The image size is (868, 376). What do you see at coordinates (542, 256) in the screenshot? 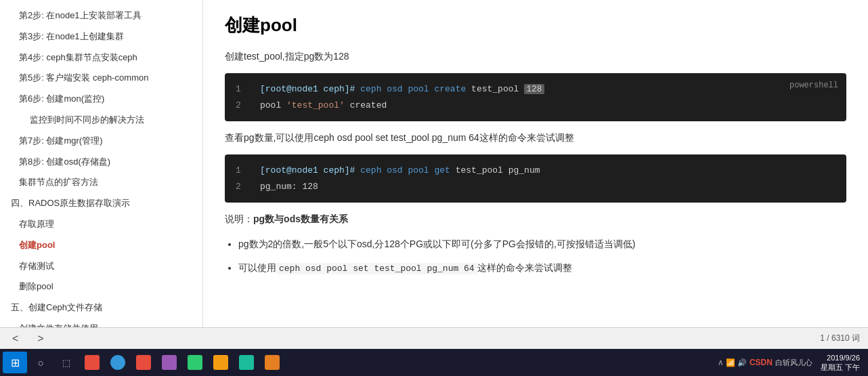
I see `bullet-list: pg数为2的倍数,一般5个以下osd,分128个PG或以下即可(分多了PG会报错…` at bounding box center [542, 256].